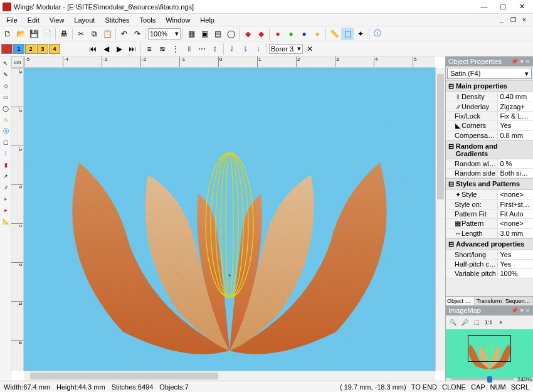 This screenshot has width=533, height=392. What do you see at coordinates (334, 34) in the screenshot?
I see `measure-button: 📏` at bounding box center [334, 34].